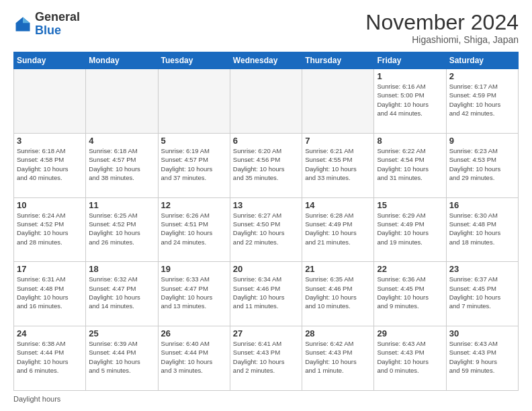 This screenshot has height=411, width=532. What do you see at coordinates (339, 165) in the screenshot?
I see `calendar-cell: 7Sunrise: 6:21 AM Sunset: 4:55 PM Daylig…` at bounding box center [339, 165].